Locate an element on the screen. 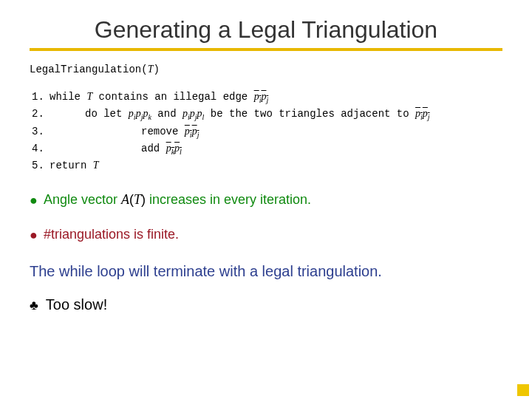 The width and height of the screenshot is (532, 399). tri2: pipjpl is located at coordinates (194, 114).